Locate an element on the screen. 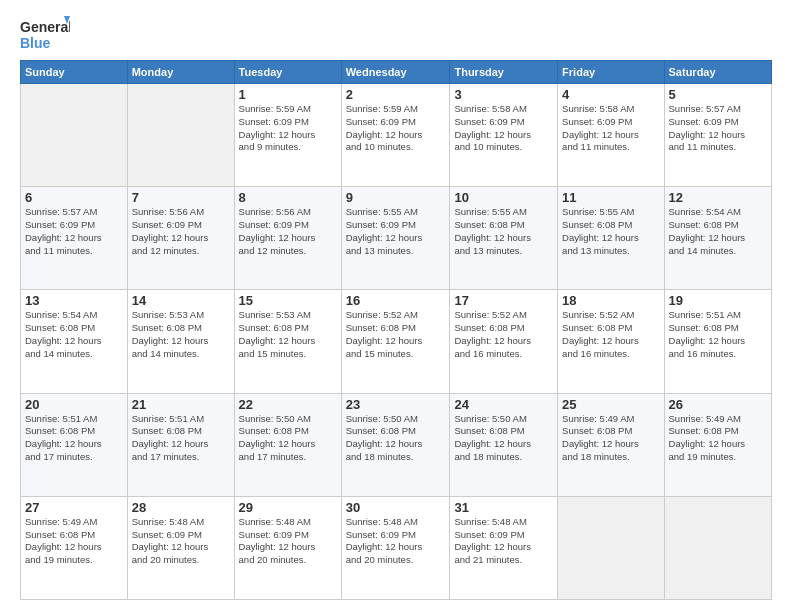  day-number: 8 is located at coordinates (288, 198).